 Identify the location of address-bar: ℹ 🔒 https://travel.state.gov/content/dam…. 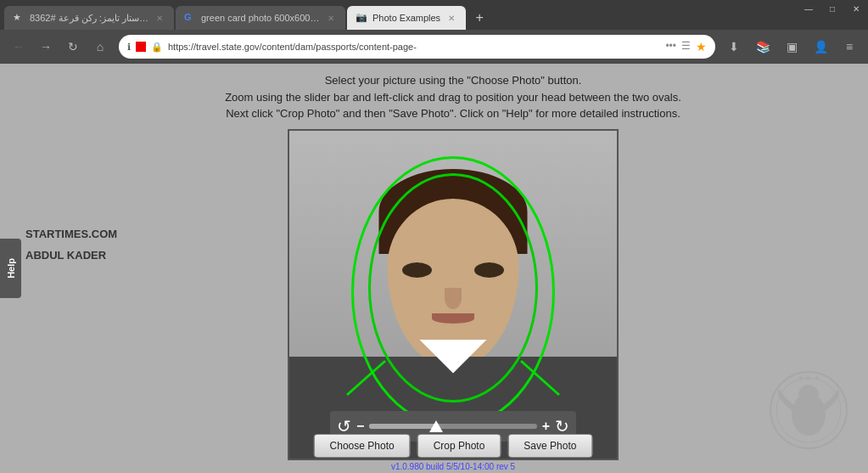
(417, 47).